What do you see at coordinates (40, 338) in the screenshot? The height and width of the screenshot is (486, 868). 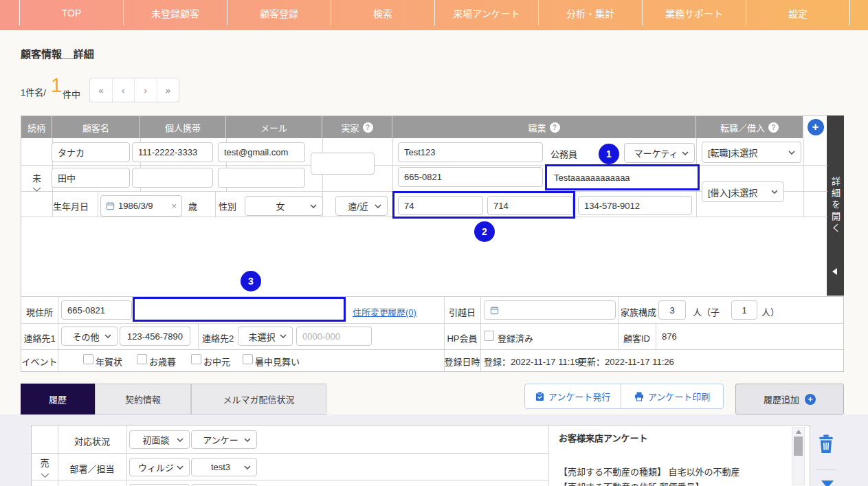 I see `contact1-label: 連絡先1` at bounding box center [40, 338].